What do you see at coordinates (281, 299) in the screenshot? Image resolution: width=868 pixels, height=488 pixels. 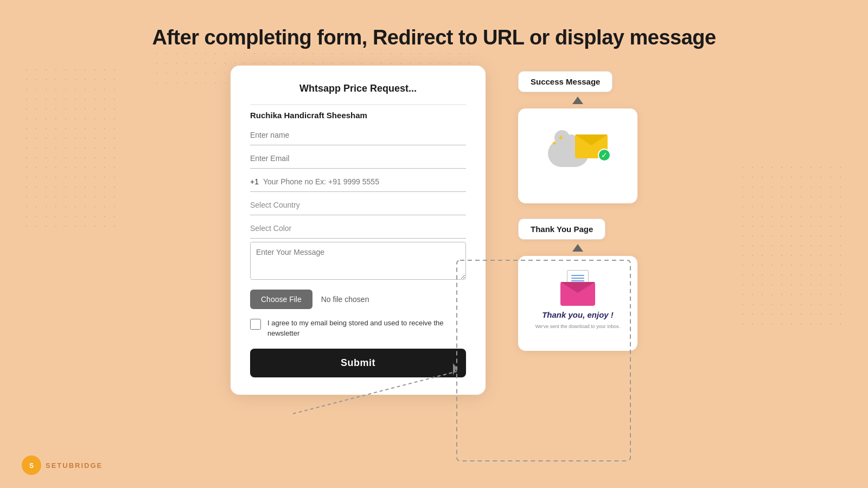 I see `choose-file-button: Choose File` at bounding box center [281, 299].